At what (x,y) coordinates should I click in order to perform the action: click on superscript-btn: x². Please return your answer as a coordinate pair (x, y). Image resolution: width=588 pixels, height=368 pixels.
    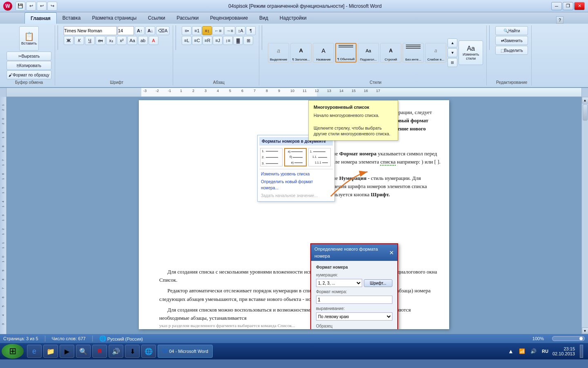
    Looking at the image, I should click on (122, 40).